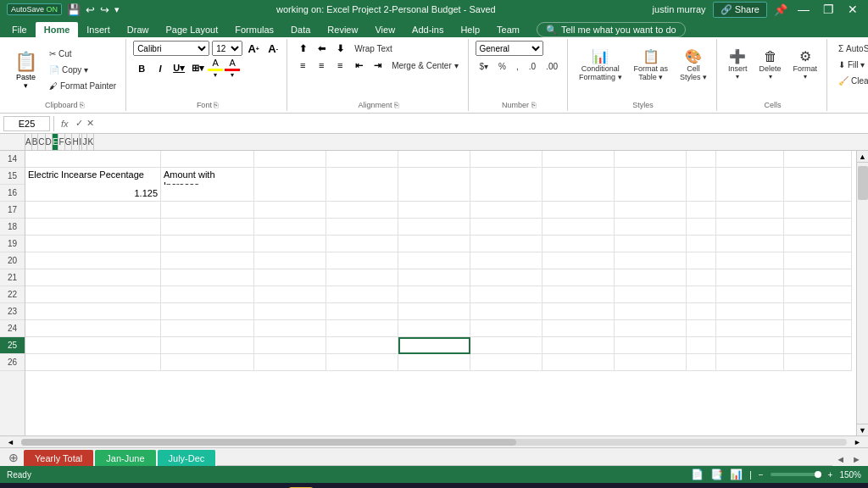 Image resolution: width=868 pixels, height=488 pixels. What do you see at coordinates (363, 261) in the screenshot?
I see `cell-d20` at bounding box center [363, 261].